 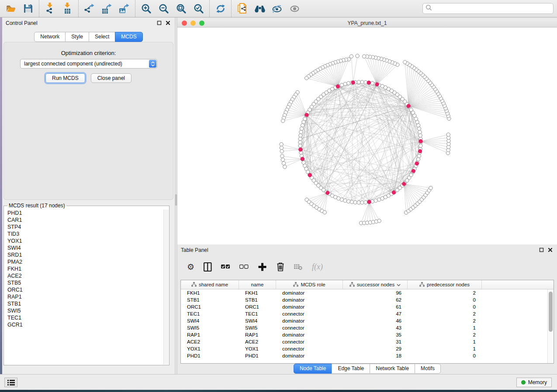 I want to click on mcds-result-item: ACE2, so click(x=84, y=276).